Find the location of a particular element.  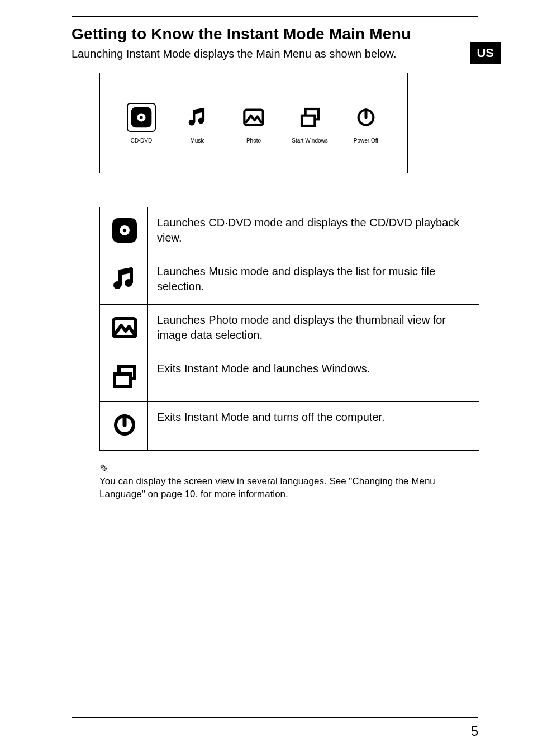

row-text-power: Exits Instant Mode and turns off the com… is located at coordinates (314, 426).